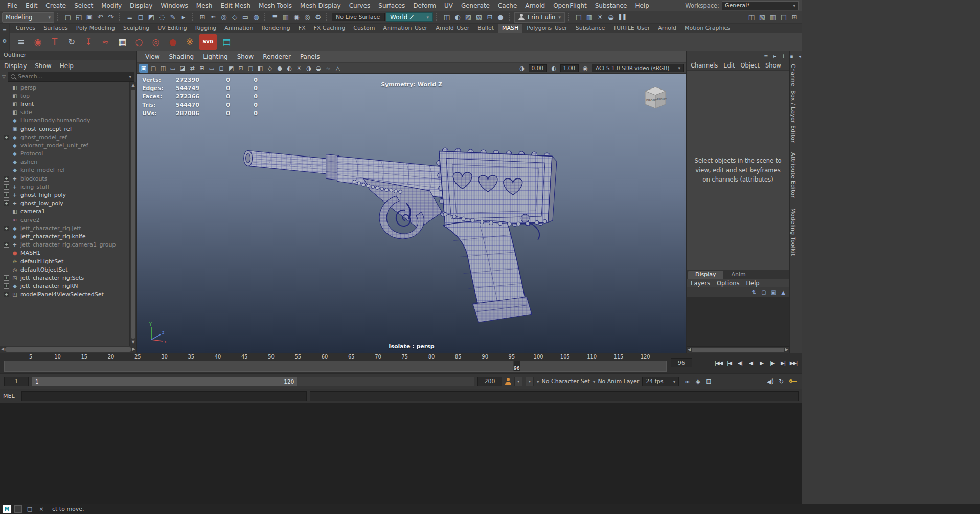 This screenshot has width=980, height=514. Describe the element at coordinates (64, 253) in the screenshot. I see `outliner-item-mash1: ●MASH1` at that location.